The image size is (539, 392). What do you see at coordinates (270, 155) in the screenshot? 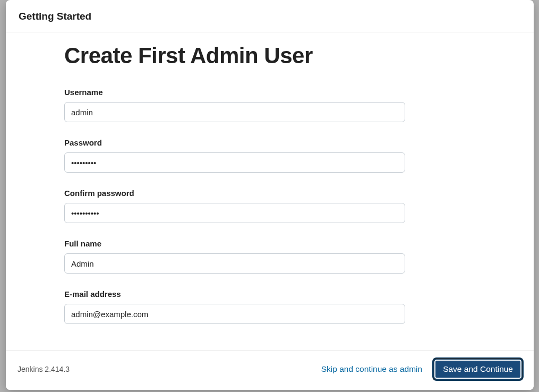
I see `password-group: Password` at bounding box center [270, 155].